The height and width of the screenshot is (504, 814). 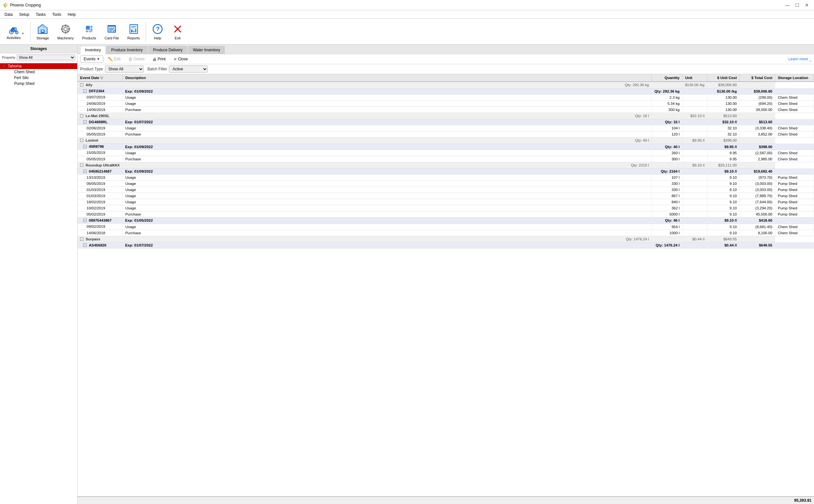 I want to click on menu-tasks: Tasks, so click(x=41, y=15).